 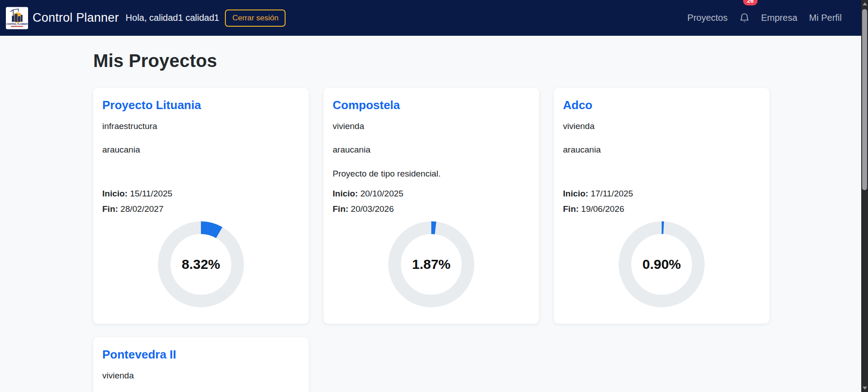 What do you see at coordinates (864, 196) in the screenshot?
I see `vertical-scrollbar` at bounding box center [864, 196].